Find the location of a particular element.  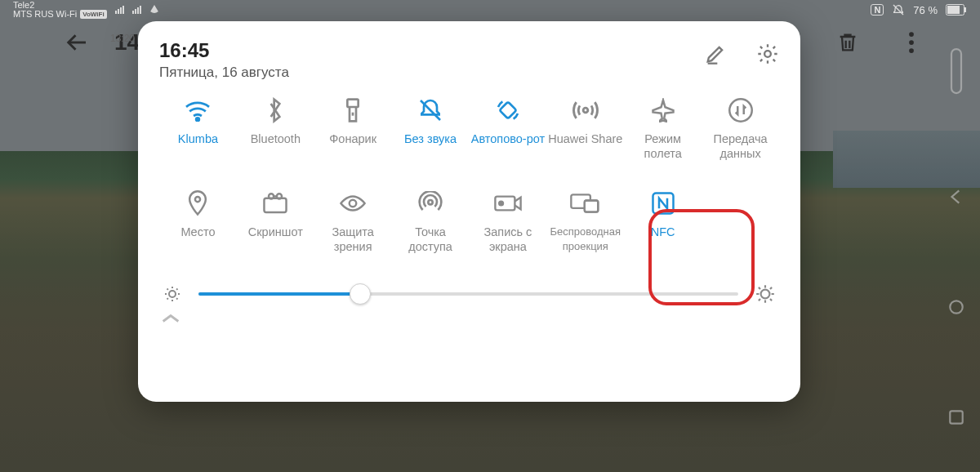

nfc-icon is located at coordinates (663, 203).